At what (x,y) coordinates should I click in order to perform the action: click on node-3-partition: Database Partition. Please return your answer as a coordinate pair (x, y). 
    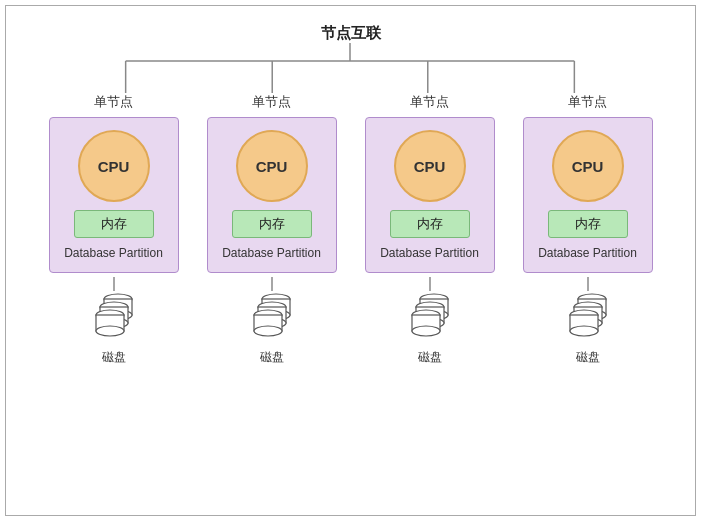
    Looking at the image, I should click on (430, 254).